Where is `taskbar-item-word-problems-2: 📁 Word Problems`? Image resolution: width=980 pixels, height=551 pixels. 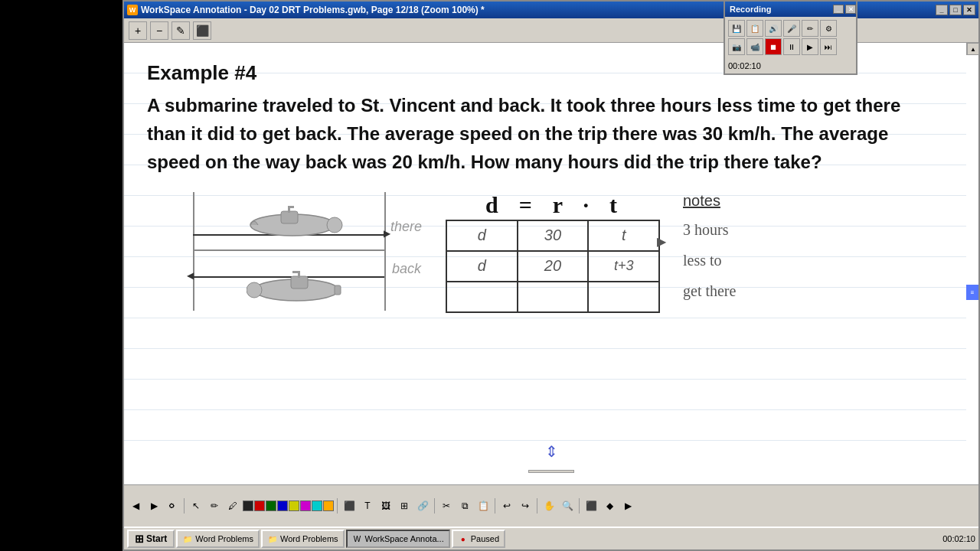 taskbar-item-word-problems-2: 📁 Word Problems is located at coordinates (303, 539).